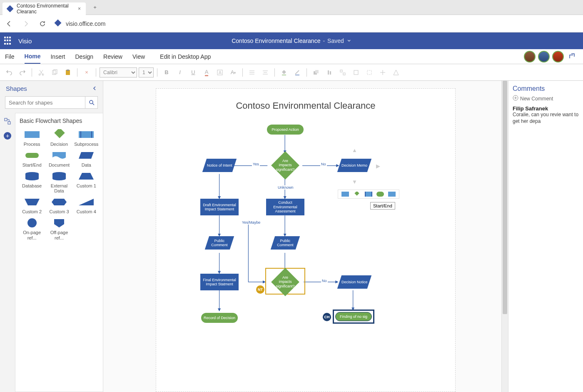  Describe the element at coordinates (354, 150) in the screenshot. I see `autoconnect-arrow-icon: ▲` at that location.